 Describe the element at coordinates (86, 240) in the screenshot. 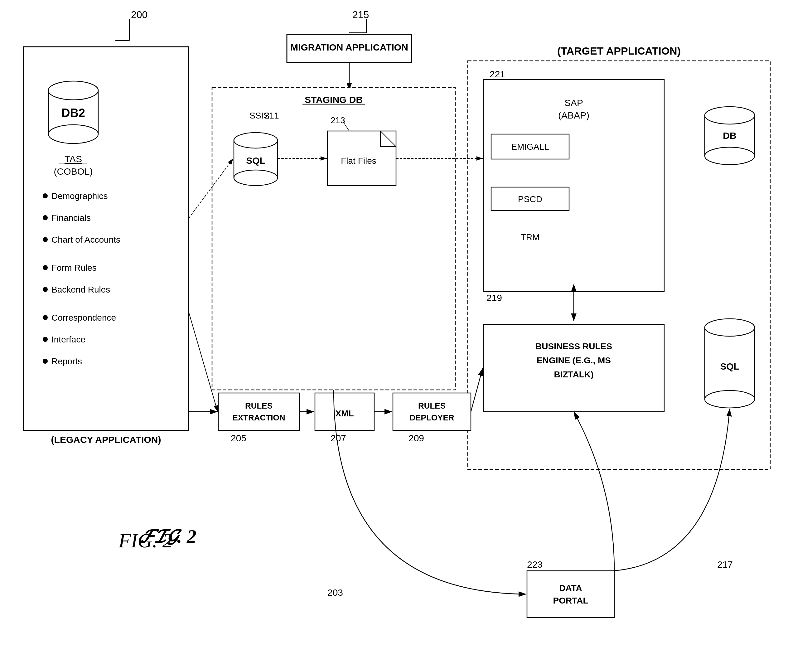

I see `chart-of-accounts-label: Chart of Accounts` at that location.